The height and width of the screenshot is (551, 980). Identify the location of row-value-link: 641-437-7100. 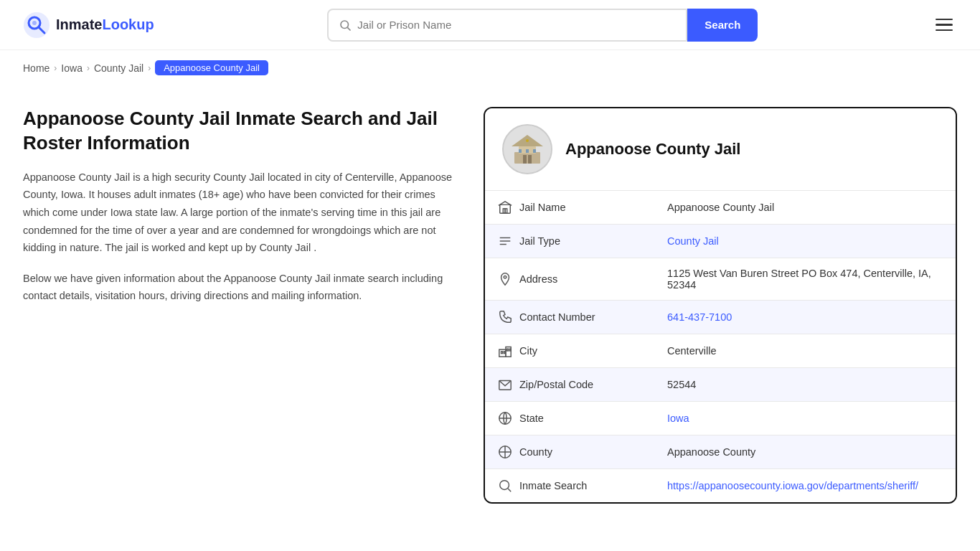
(699, 317).